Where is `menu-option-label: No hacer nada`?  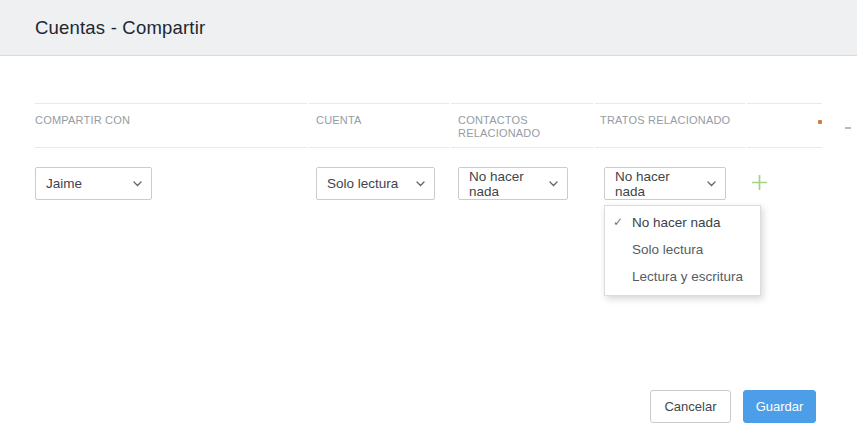
menu-option-label: No hacer nada is located at coordinates (676, 222).